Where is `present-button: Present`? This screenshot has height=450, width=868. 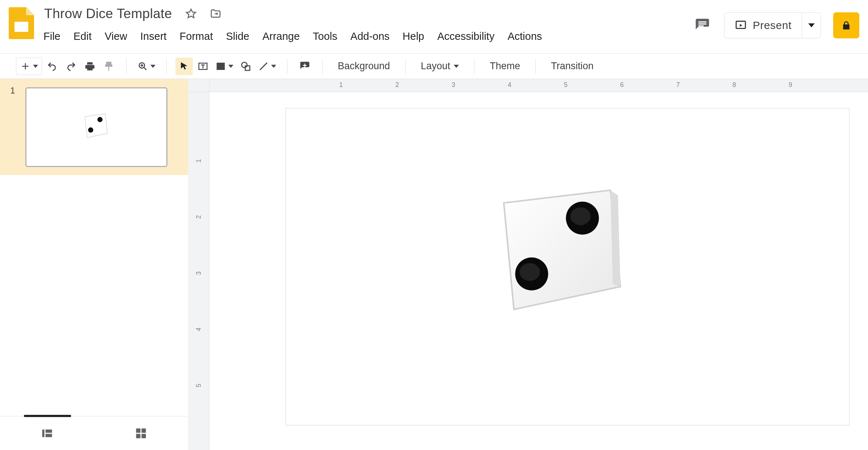
present-button: Present is located at coordinates (763, 25).